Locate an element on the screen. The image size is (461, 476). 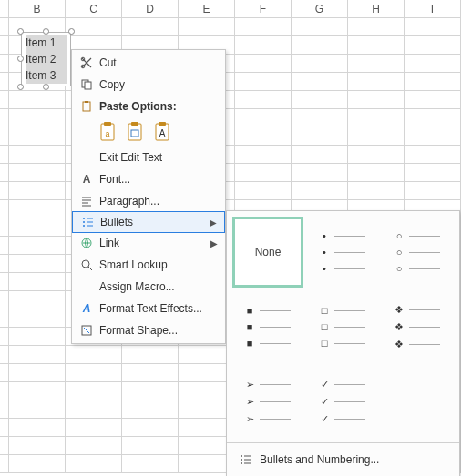
col-header: F is located at coordinates (263, 9).